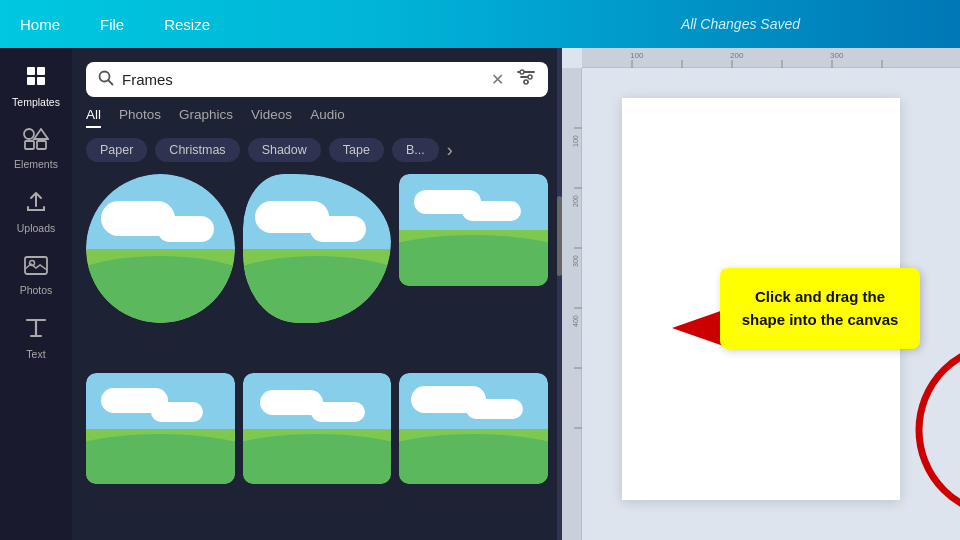 The width and height of the screenshot is (960, 540). Describe the element at coordinates (498, 80) in the screenshot. I see `clear-search-icon: ✕` at that location.